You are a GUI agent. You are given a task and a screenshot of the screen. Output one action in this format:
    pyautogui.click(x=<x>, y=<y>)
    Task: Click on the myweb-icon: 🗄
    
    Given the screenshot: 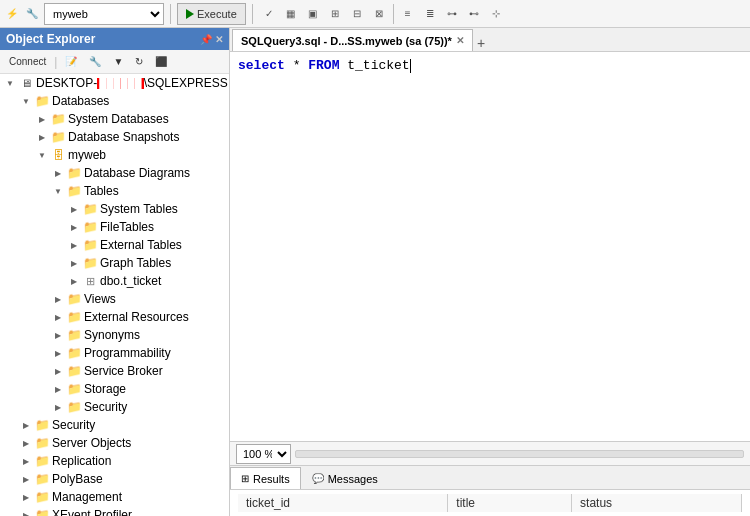 What is the action you would take?
    pyautogui.click(x=58, y=155)
    